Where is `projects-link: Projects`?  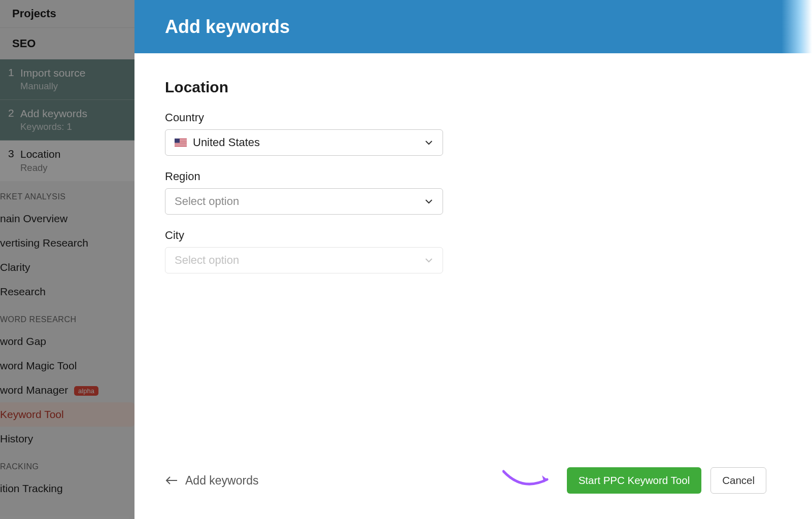
projects-link: Projects is located at coordinates (67, 14).